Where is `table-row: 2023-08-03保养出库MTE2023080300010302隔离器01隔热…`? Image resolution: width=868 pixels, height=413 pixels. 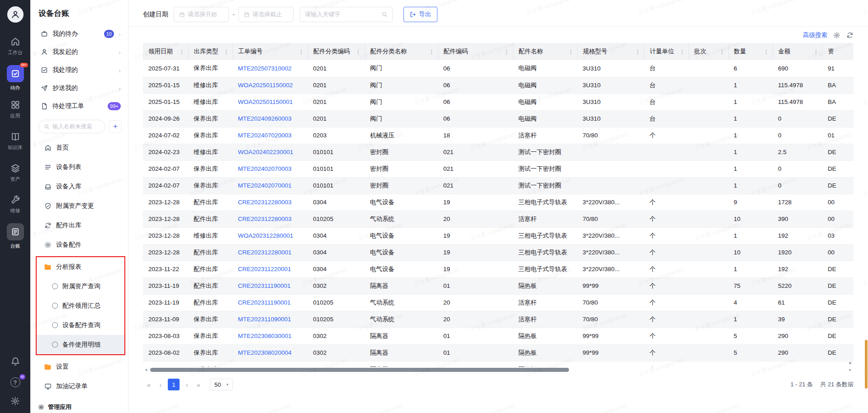 table-row: 2023-08-03保养出库MTE2023080300010302隔离器01隔热… is located at coordinates (498, 336).